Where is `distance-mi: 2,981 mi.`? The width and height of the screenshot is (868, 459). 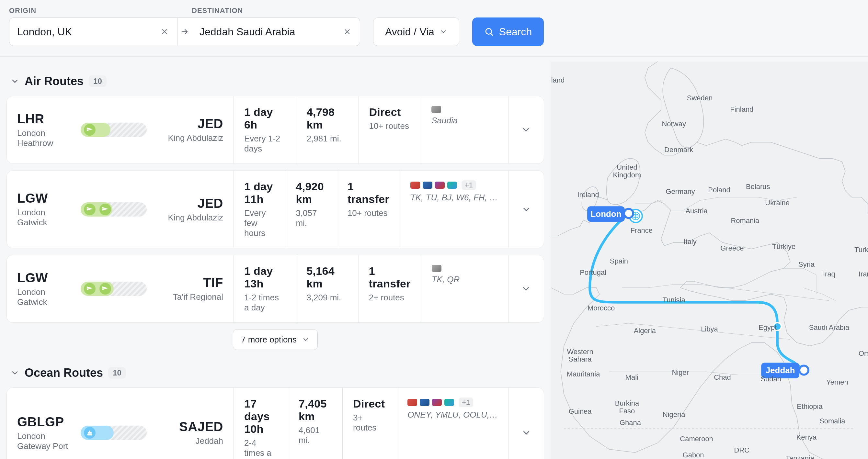
distance-mi: 2,981 mi. is located at coordinates (328, 139).